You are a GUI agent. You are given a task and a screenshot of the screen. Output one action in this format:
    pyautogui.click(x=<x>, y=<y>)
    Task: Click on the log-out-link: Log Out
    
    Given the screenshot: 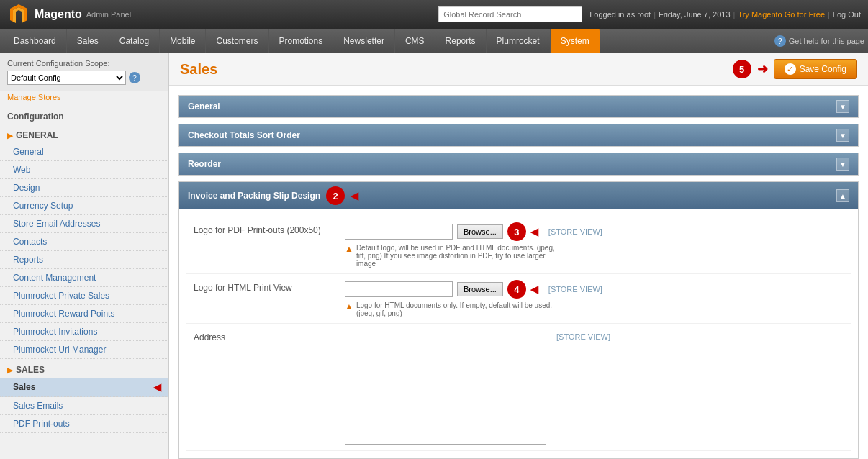 What is the action you would take?
    pyautogui.click(x=846, y=14)
    